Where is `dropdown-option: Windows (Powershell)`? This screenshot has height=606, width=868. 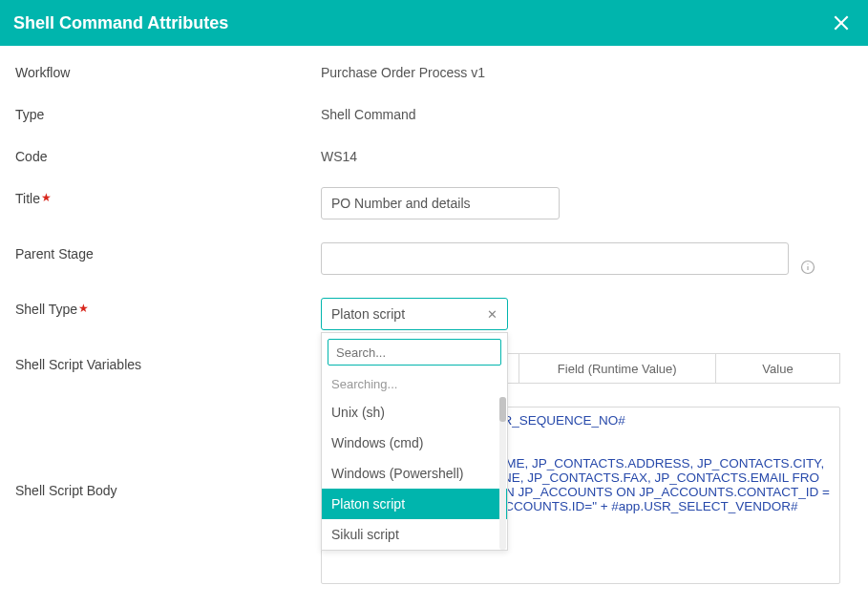 dropdown-option: Windows (Powershell) is located at coordinates (414, 473).